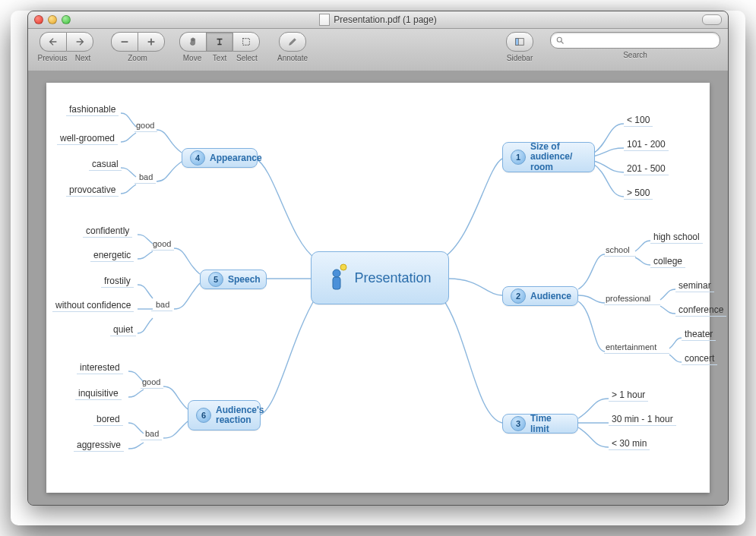 The width and height of the screenshot is (756, 536). What do you see at coordinates (520, 42) in the screenshot?
I see `sidebar-button` at bounding box center [520, 42].